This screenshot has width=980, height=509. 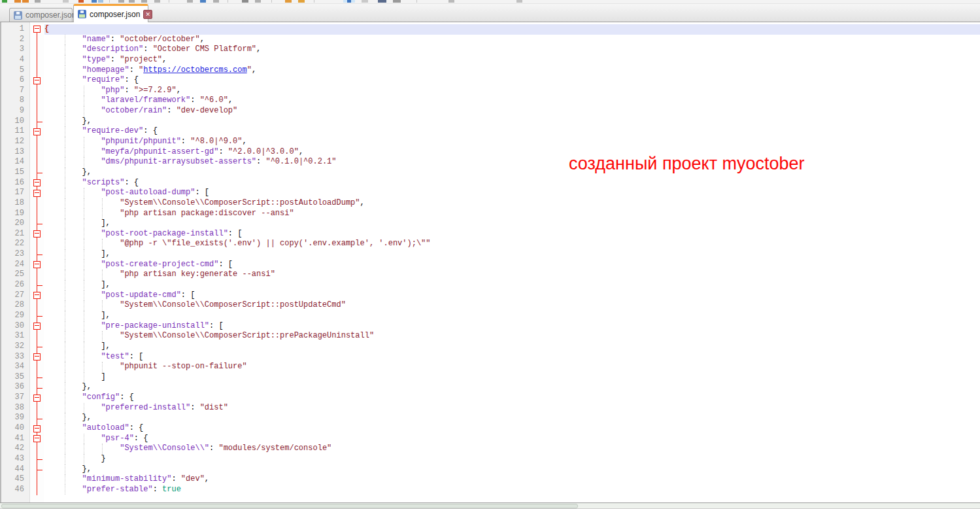 What do you see at coordinates (513, 29) in the screenshot?
I see `code-line-current: {` at bounding box center [513, 29].